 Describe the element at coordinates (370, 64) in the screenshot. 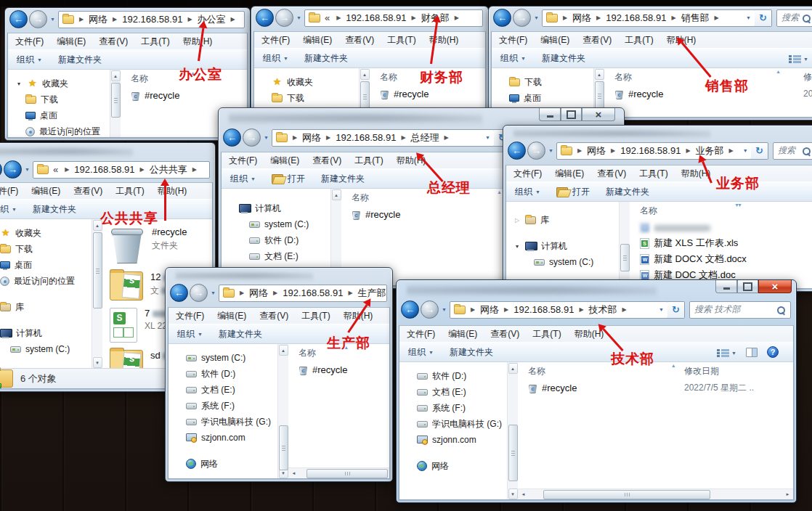

I see `explorer-window-caiwubu: ←→▼«▶192.168.58.91▶财务部▶文件(F)编辑(E)查看(V)工具…` at that location.